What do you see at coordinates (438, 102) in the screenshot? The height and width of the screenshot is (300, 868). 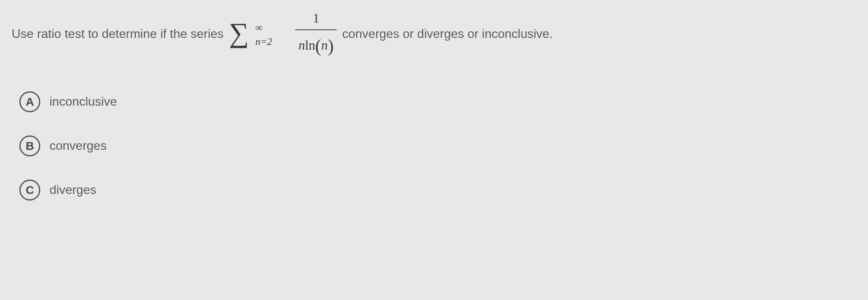 I see `option-a: A inconclusive` at bounding box center [438, 102].